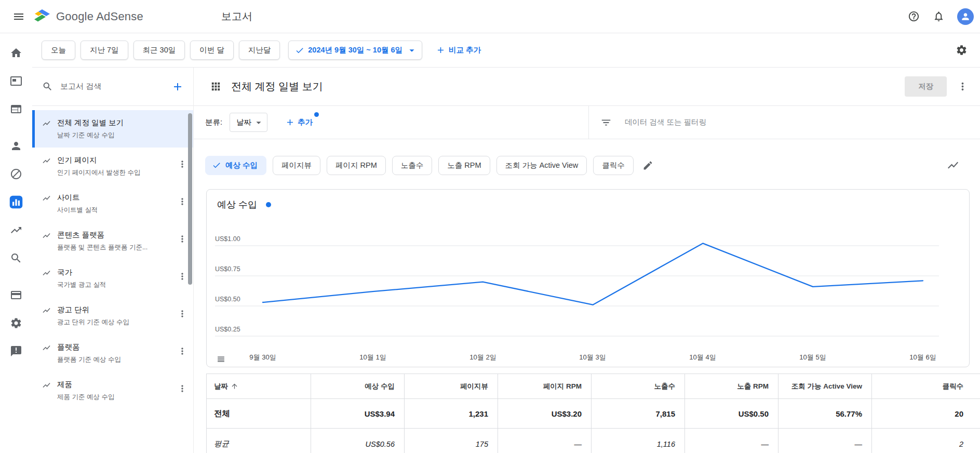 Image resolution: width=980 pixels, height=453 pixels. What do you see at coordinates (825, 387) in the screenshot?
I see `column-header: 조회 가능 Active View` at bounding box center [825, 387].